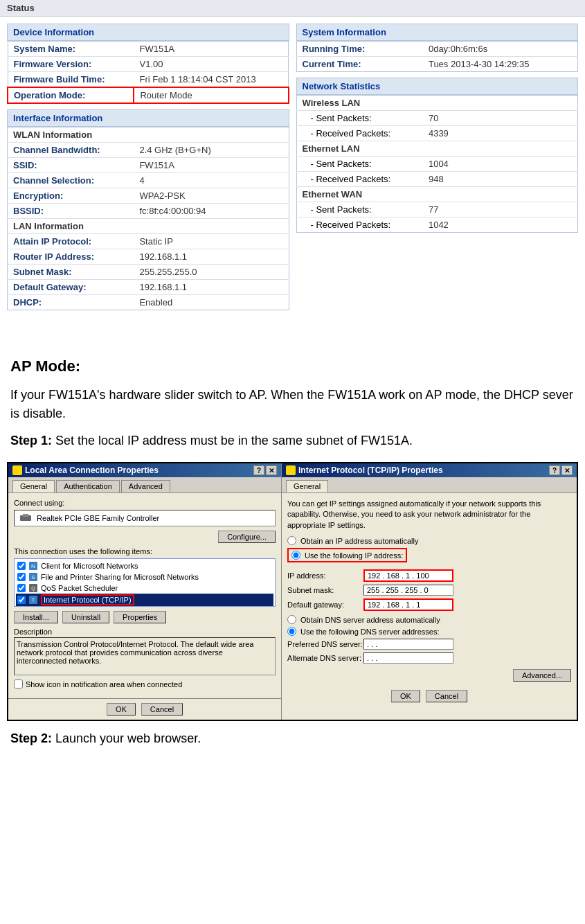  Describe the element at coordinates (438, 155) in the screenshot. I see `network-stats-section: Network Statistics Wireless LAN - Sent P…` at that location.